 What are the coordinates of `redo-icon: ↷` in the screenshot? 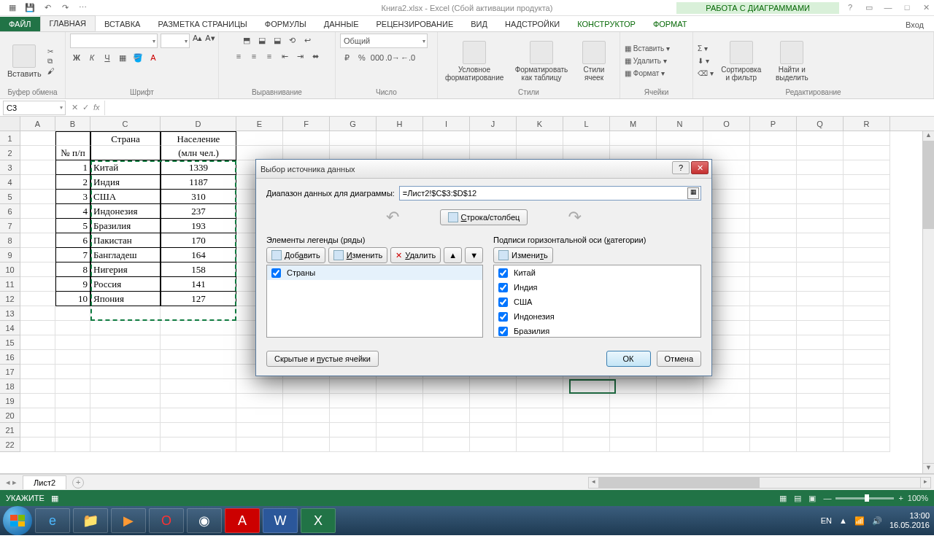 It's located at (65, 8).